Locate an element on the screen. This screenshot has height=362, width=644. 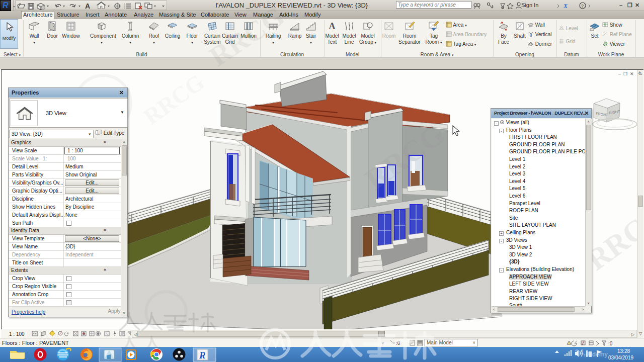
svg-text: RRCG is located at coordinates (174, 100).